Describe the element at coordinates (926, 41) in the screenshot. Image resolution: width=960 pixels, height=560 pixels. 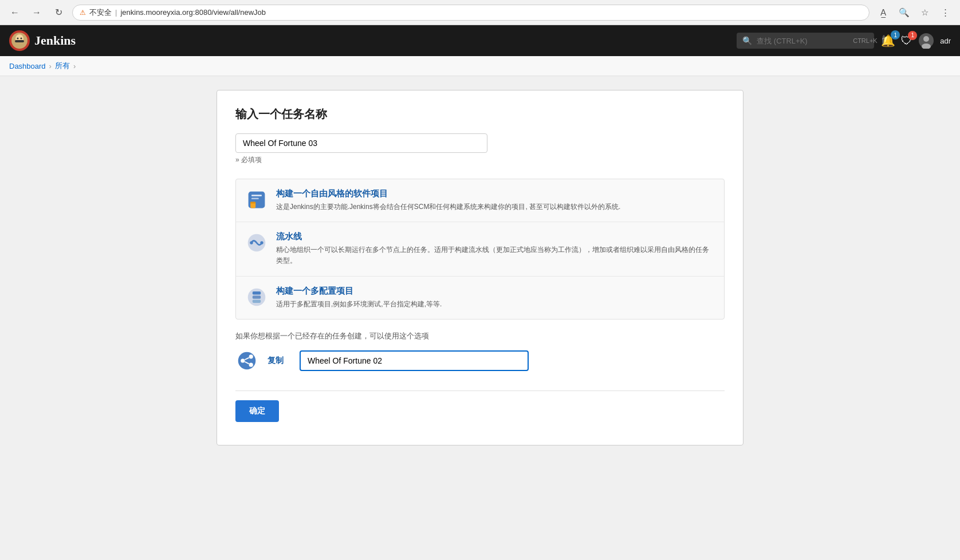
I see `user-avatar-btn` at that location.